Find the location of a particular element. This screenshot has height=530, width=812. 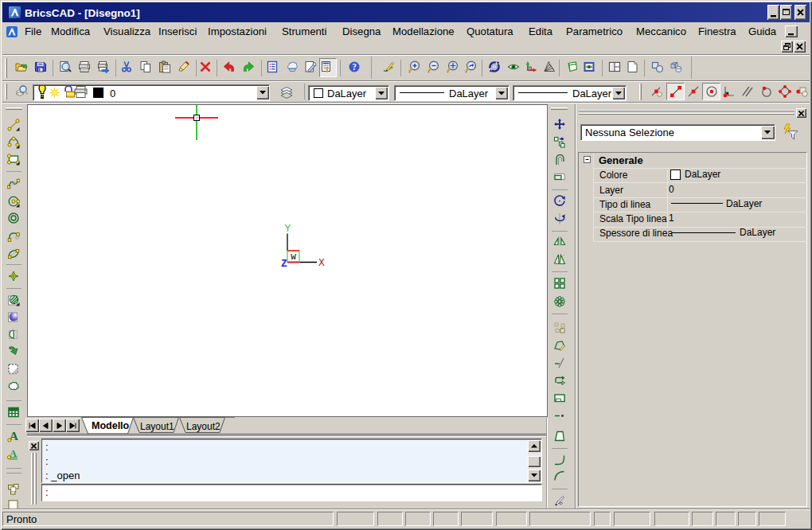

svg-text: Z is located at coordinates (284, 264).